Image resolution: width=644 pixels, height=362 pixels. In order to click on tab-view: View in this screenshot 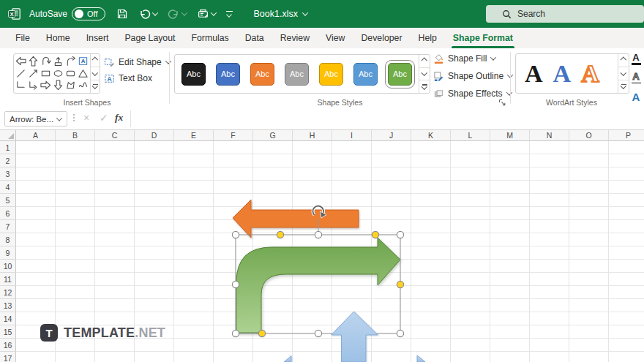, I will do `click(335, 38)`.